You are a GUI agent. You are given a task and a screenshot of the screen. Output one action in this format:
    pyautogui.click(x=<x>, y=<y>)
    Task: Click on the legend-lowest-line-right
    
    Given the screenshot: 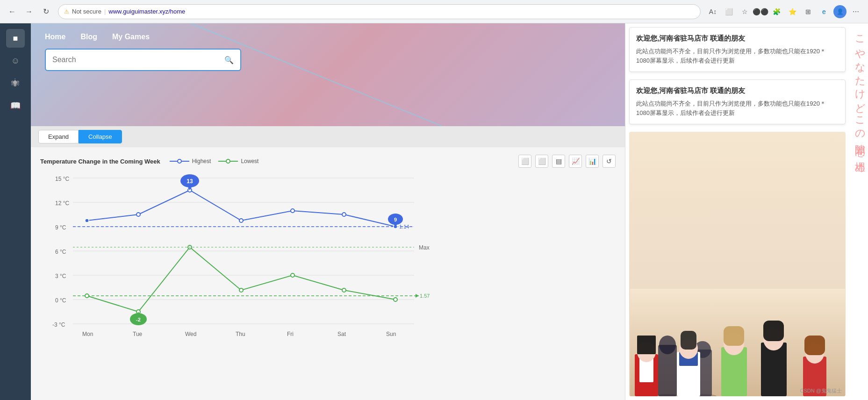 What is the action you would take?
    pyautogui.click(x=234, y=161)
    